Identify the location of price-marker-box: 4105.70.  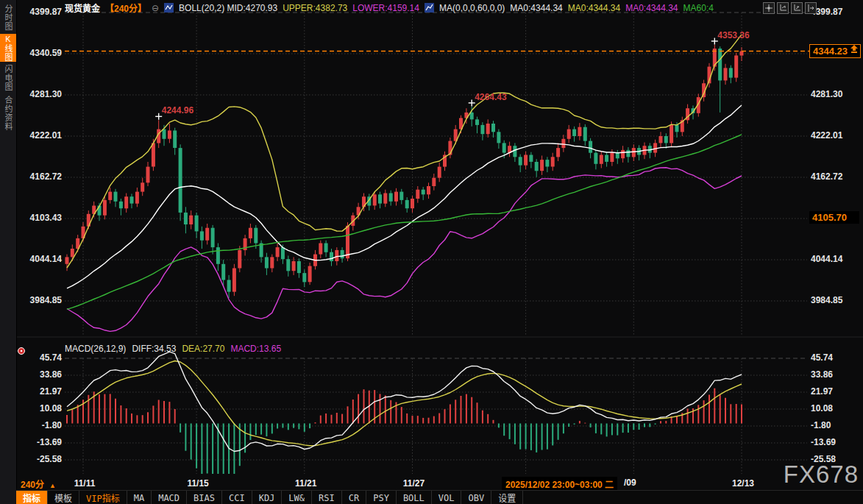
(834, 218).